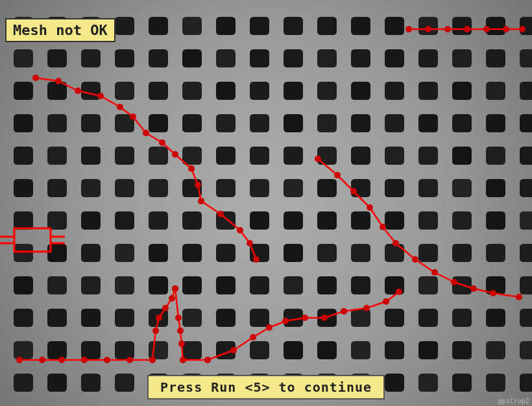 The height and width of the screenshot is (406, 532). I want to click on status-label: Mesh not OK, so click(60, 30).